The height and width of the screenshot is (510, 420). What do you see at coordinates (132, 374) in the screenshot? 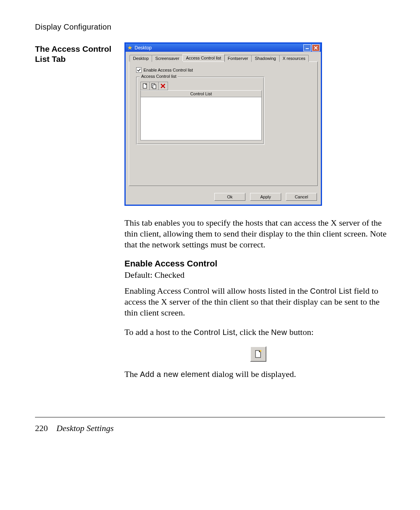
I see `text: The` at bounding box center [132, 374].